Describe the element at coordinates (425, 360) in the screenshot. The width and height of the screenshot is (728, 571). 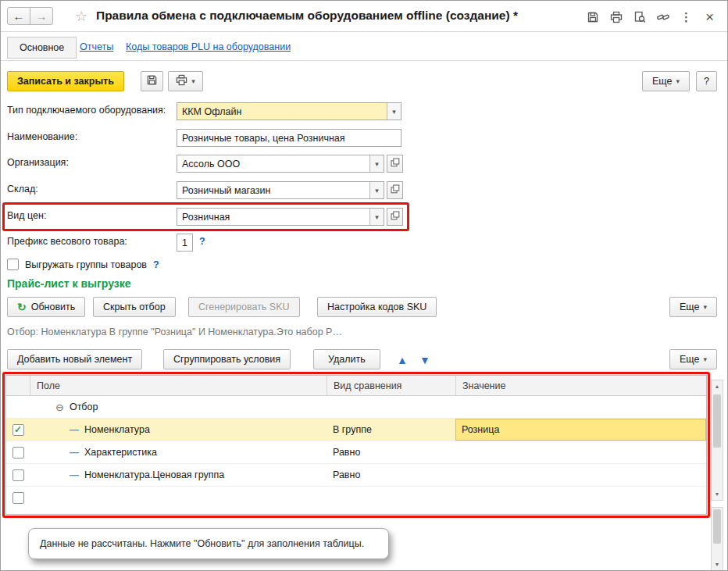
I see `move-down-button: ▼` at that location.